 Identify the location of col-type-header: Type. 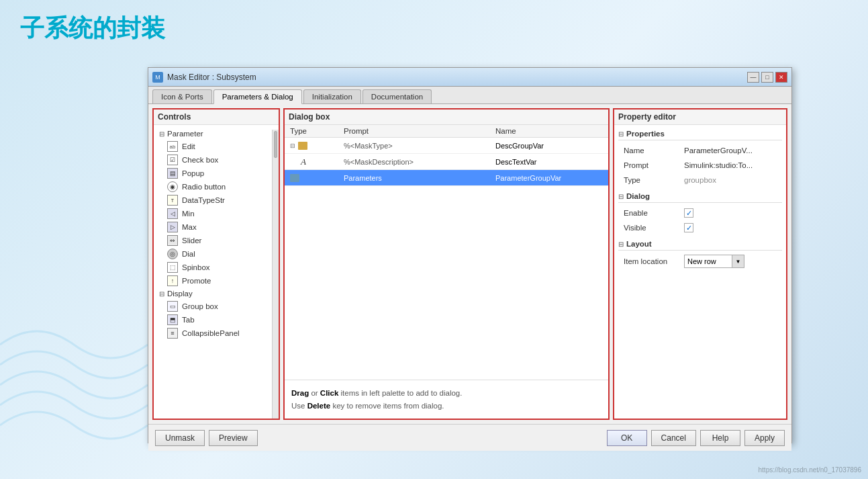
(317, 131).